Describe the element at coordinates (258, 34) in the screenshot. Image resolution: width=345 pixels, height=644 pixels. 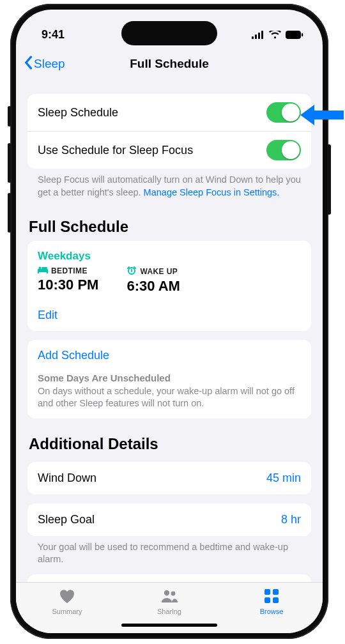
I see `cellular-icon` at that location.